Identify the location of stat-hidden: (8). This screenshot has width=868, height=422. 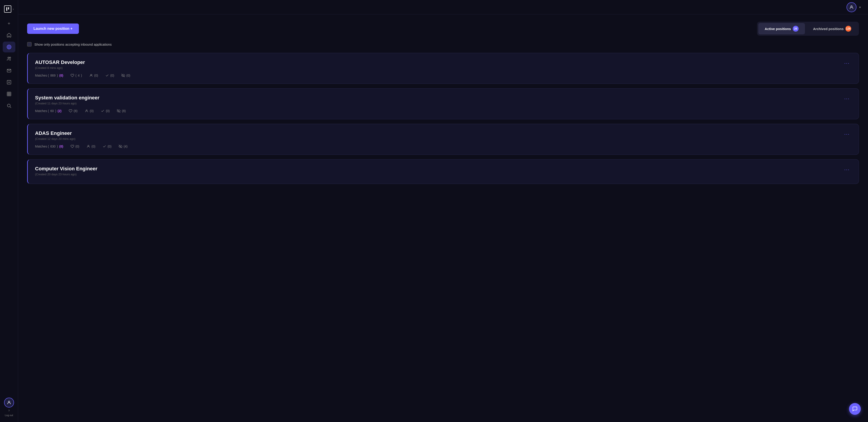
(121, 111).